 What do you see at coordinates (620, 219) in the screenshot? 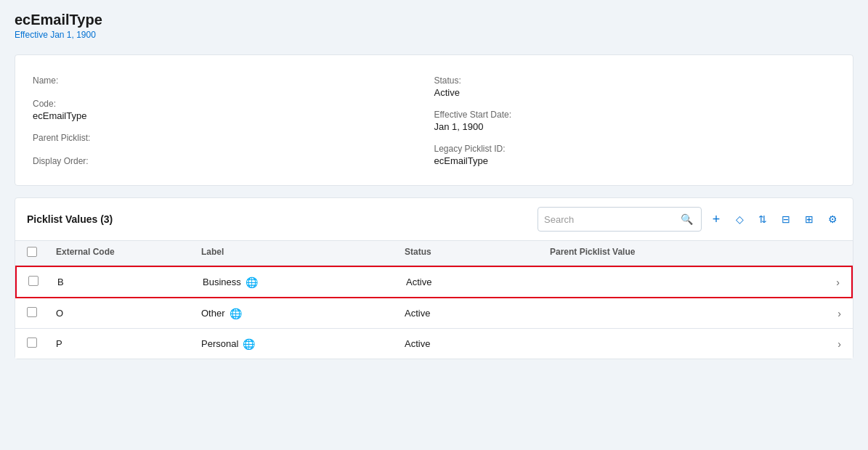
I see `search-box: 🔍` at bounding box center [620, 219].